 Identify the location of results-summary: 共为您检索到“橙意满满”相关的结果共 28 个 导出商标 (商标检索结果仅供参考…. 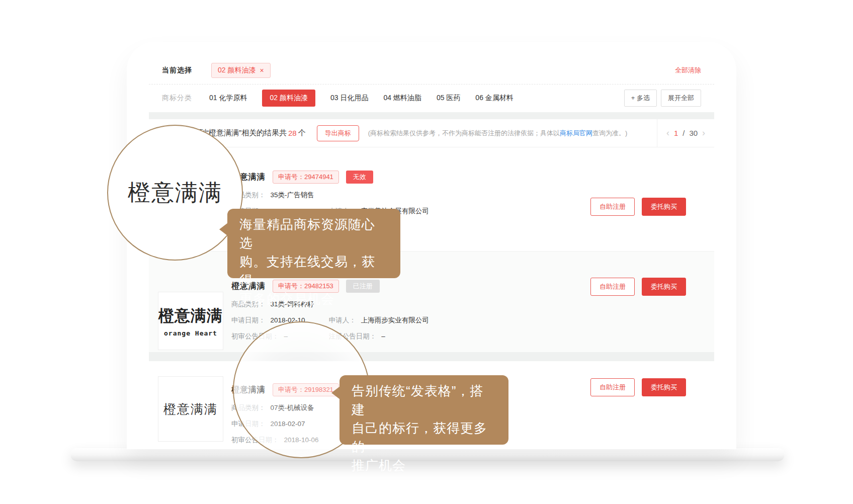
(403, 133).